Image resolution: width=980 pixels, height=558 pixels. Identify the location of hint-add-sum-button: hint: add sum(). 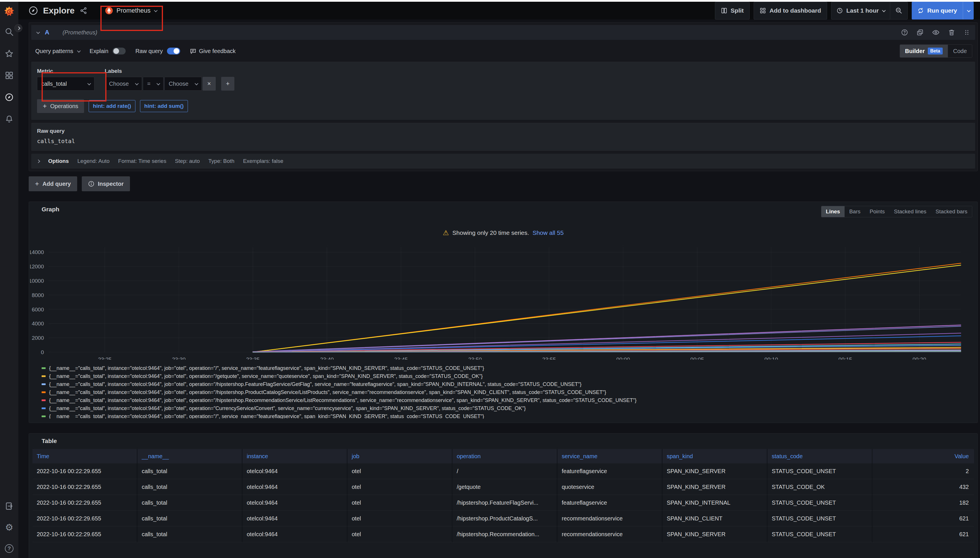
(164, 106).